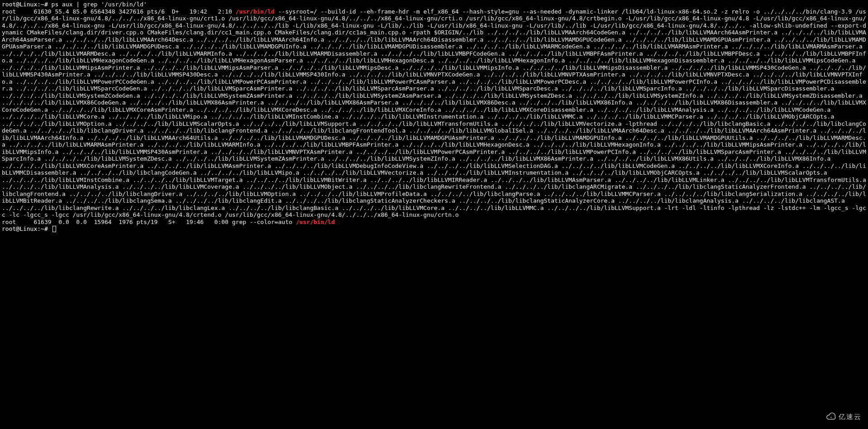 This screenshot has height=429, width=868. What do you see at coordinates (850, 417) in the screenshot?
I see `watermark-text: 亿速云` at bounding box center [850, 417].